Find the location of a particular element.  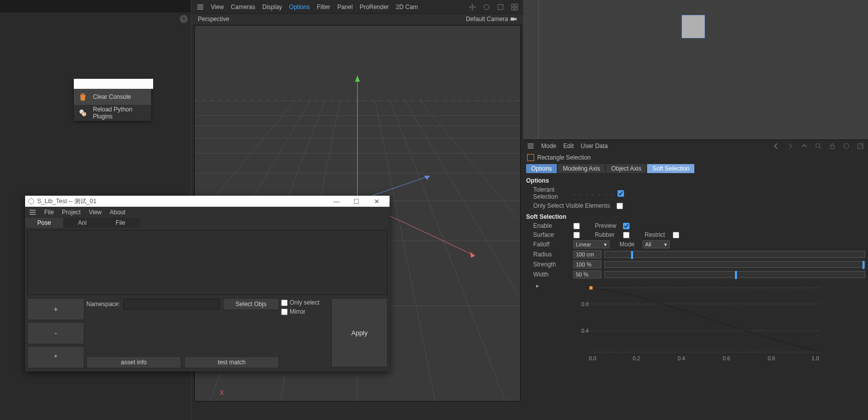

input-strength: 100 % is located at coordinates (587, 264).